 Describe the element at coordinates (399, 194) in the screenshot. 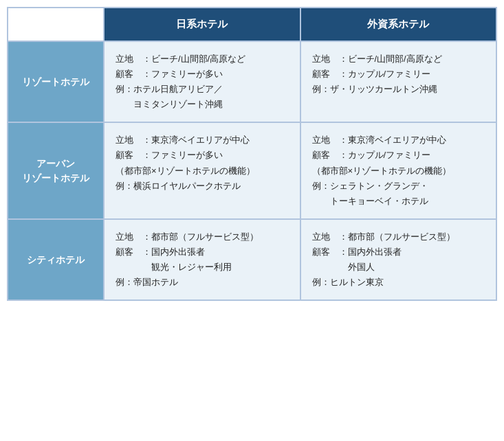

I see `urban-resort-foreign-example: 例：シェラトン・グランデ・ トーキョーベイ・ホテル` at that location.